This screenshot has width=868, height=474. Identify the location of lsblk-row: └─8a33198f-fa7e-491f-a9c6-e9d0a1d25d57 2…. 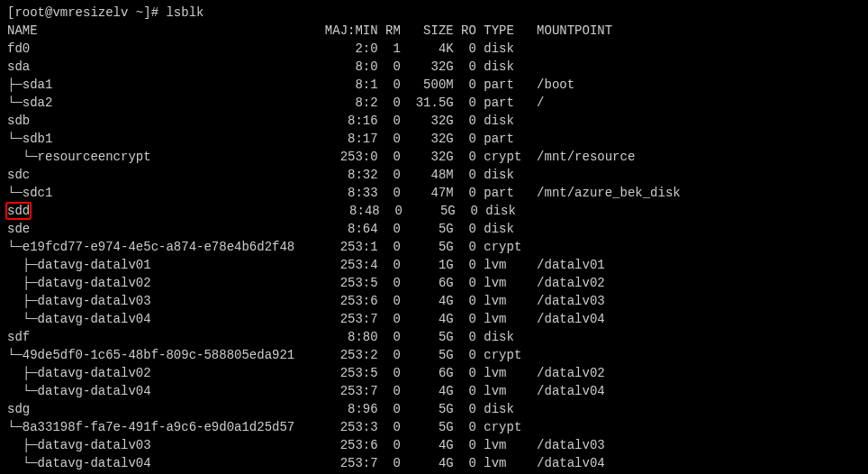
(434, 427).